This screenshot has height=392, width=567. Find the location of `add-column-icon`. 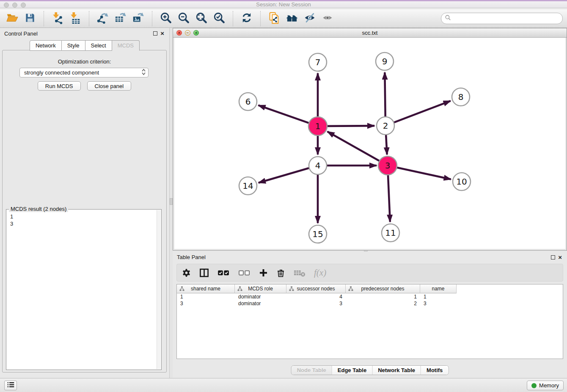

add-column-icon is located at coordinates (263, 273).